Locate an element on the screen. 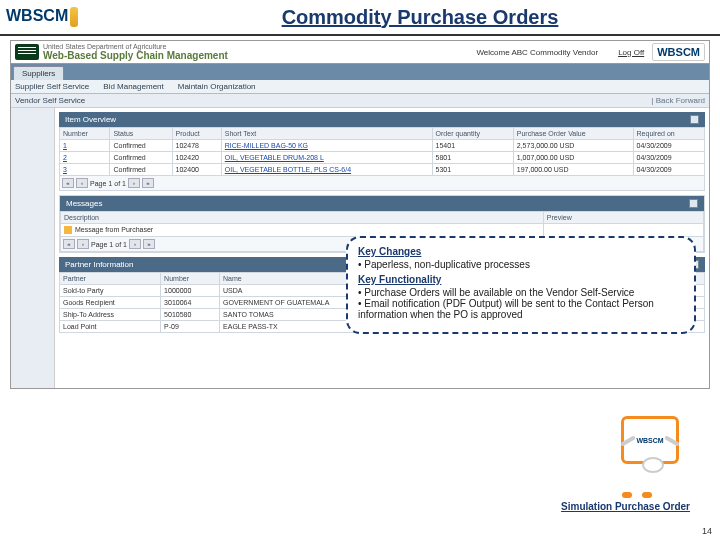 The width and height of the screenshot is (720, 540). usda-logo-icon is located at coordinates (27, 52).